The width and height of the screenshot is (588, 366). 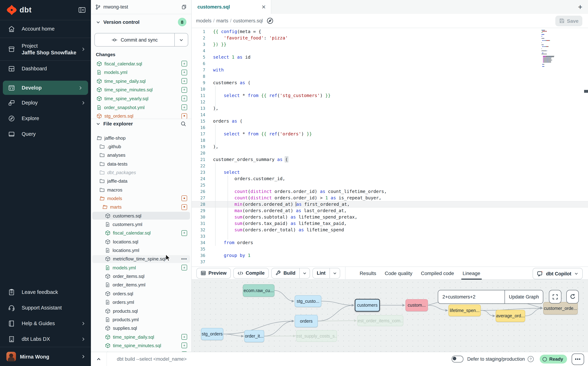 What do you see at coordinates (141, 320) in the screenshot?
I see `file-products.yml: products.yml` at bounding box center [141, 320].